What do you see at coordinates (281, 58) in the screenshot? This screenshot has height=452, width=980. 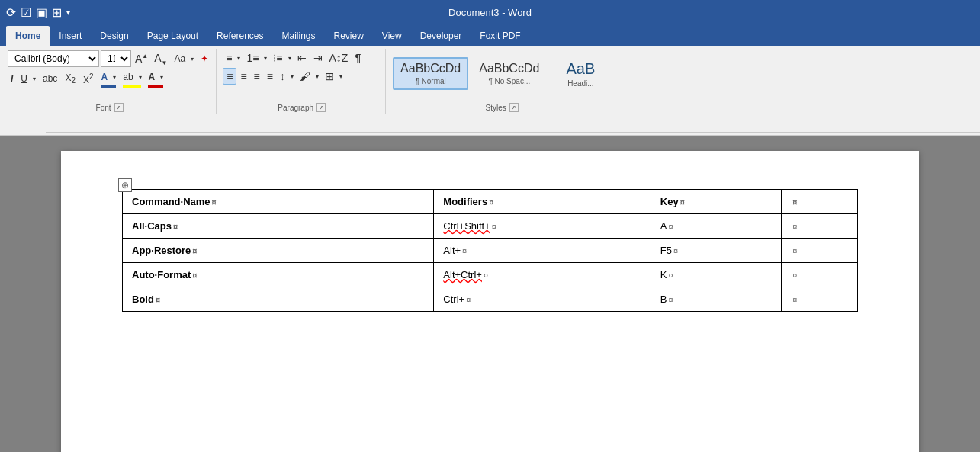 I see `multilevel-split: ⁝≡ ▾` at bounding box center [281, 58].